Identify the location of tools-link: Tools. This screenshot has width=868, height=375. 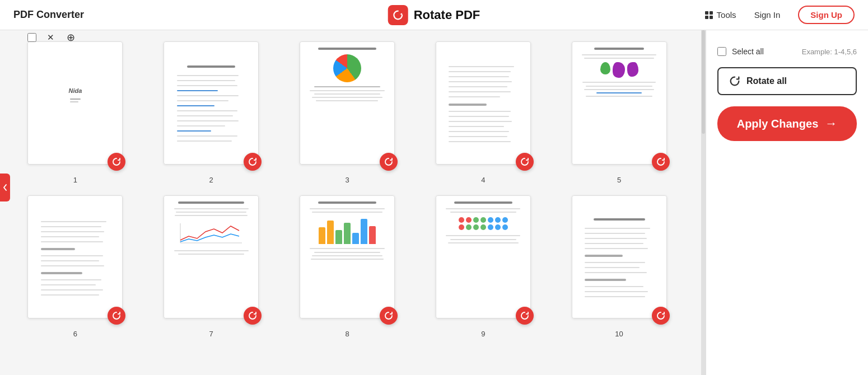
(720, 15).